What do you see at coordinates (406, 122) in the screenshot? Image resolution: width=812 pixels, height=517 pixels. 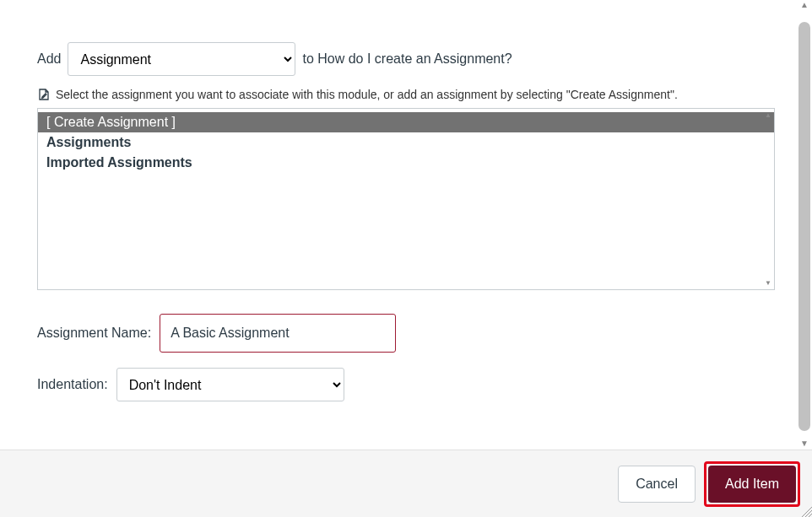 I see `list-option-create-assignment: [ Create Assignment ]` at bounding box center [406, 122].